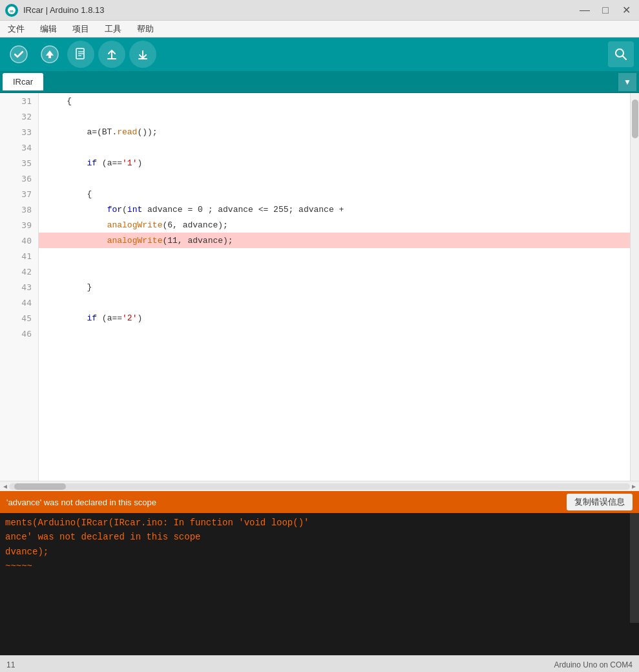  What do you see at coordinates (19, 116) in the screenshot?
I see `line-number-32: 32` at bounding box center [19, 116].